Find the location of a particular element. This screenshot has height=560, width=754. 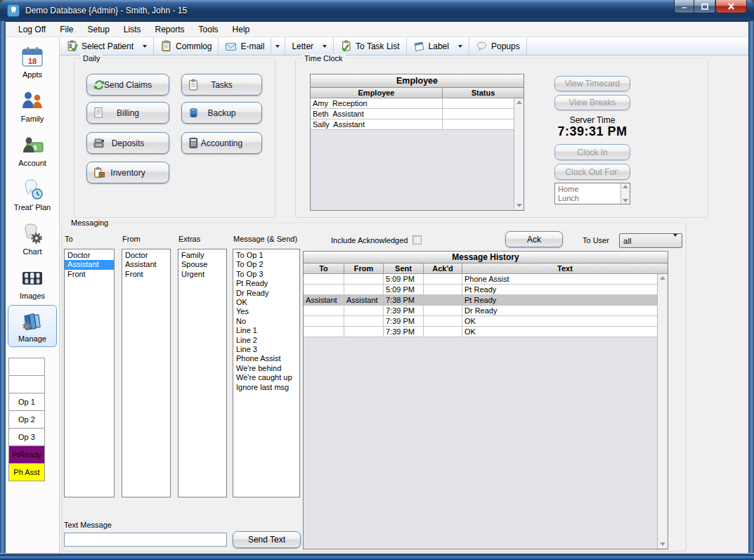

history-row: 5:09 PM Phone Assist is located at coordinates (481, 280).